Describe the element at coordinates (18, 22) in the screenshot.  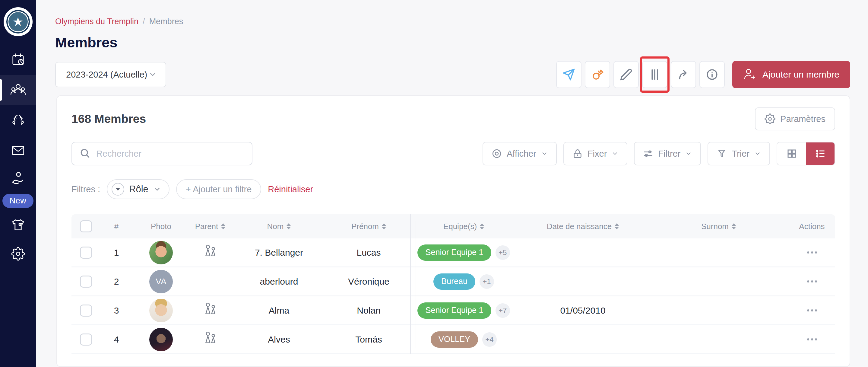
I see `club-logo: ★` at that location.